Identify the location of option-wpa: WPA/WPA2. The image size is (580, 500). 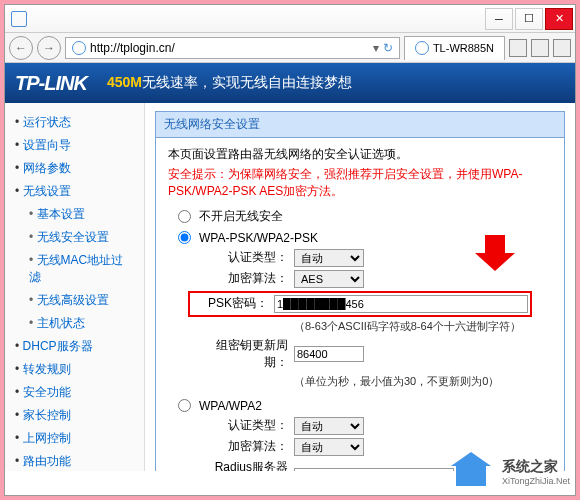
(365, 406).